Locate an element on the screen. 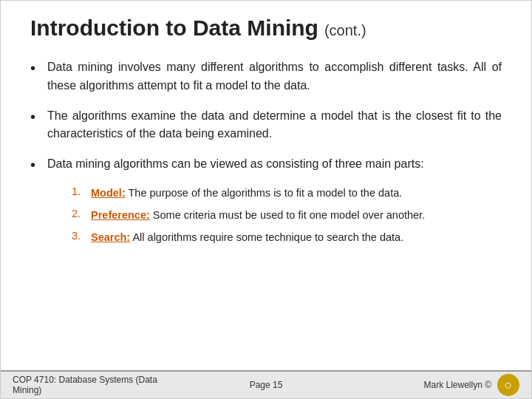 The image size is (532, 399). num-keyword-1: Model: is located at coordinates (108, 193).